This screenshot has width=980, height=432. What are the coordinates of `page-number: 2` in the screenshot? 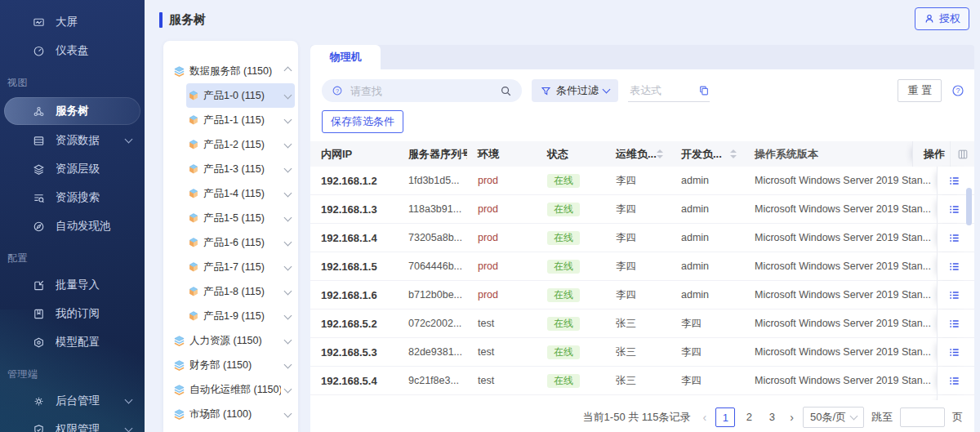 It's located at (749, 416).